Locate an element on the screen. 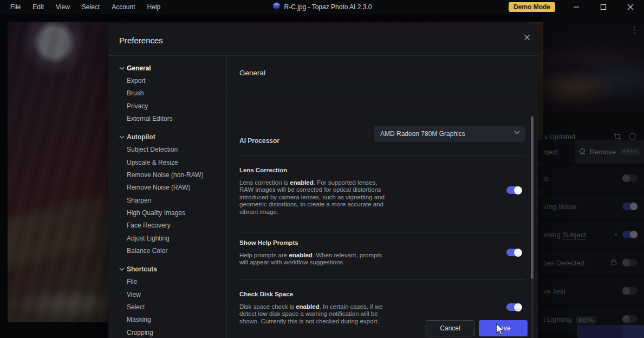 Image resolution: width=644 pixels, height=338 pixels. sidebar-item-upscale-resize: Upscale & Resize is located at coordinates (167, 162).